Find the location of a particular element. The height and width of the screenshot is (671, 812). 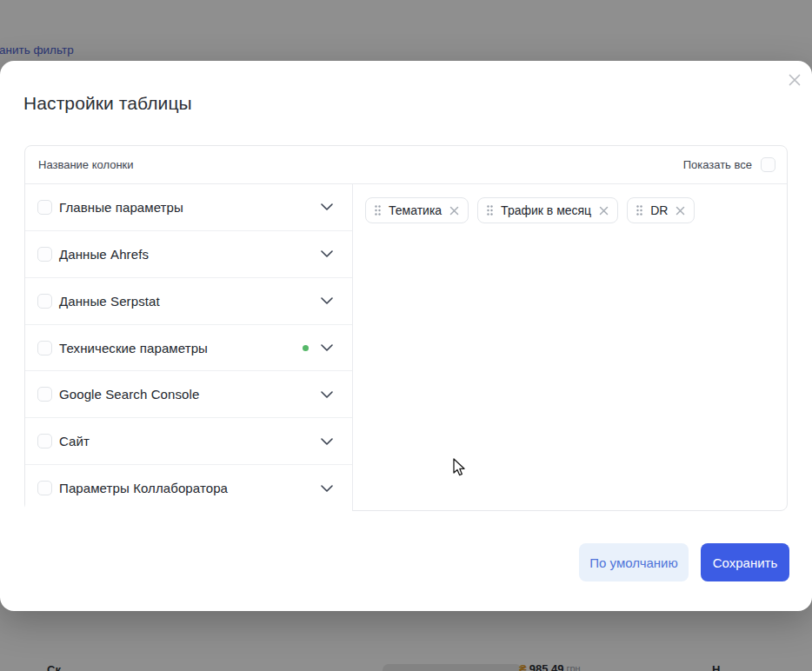

column-chip-dr: DR is located at coordinates (661, 210).